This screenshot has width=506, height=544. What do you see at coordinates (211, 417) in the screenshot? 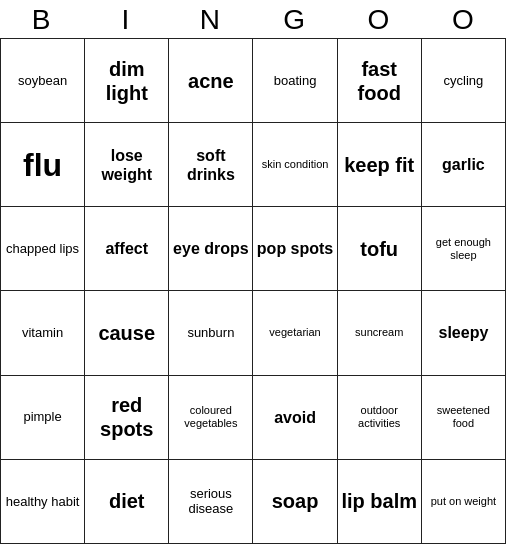
I see `cell-4-2: coloured vegetables` at bounding box center [211, 417].